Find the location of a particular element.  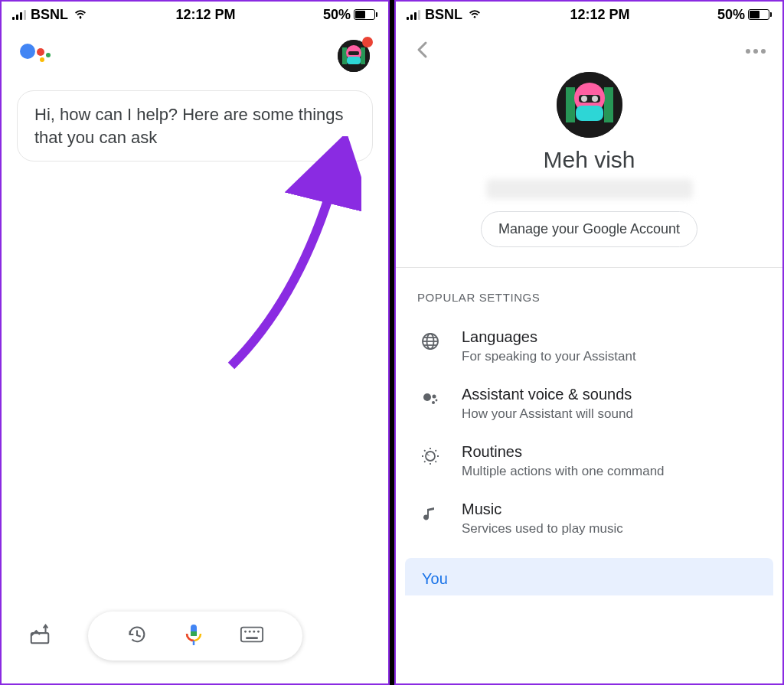

greeting-text: Hi, how can I help? Here are some things… is located at coordinates (189, 126).